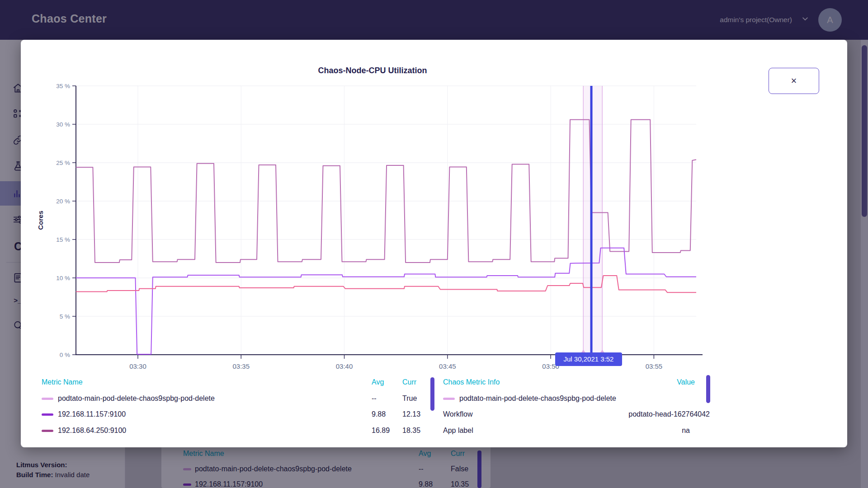 Image resolution: width=868 pixels, height=488 pixels. I want to click on svg-text: 03:55, so click(654, 366).